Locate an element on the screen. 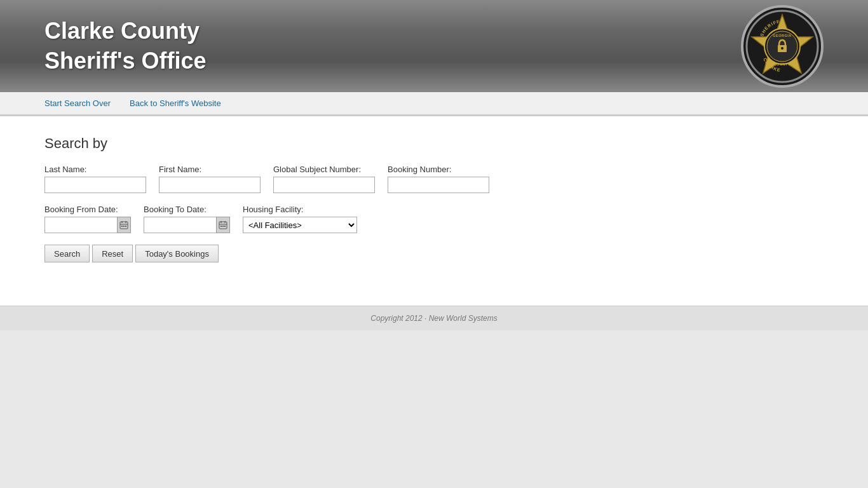  navigation-bar: Start Search Over Back to Sheriff's Webs… is located at coordinates (434, 104).